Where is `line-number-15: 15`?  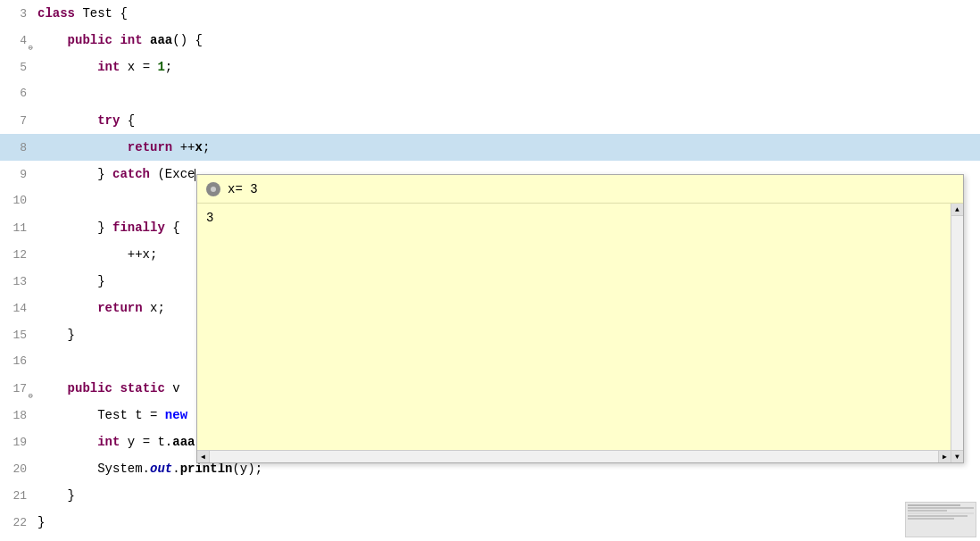
line-number-15: 15 is located at coordinates (17, 336).